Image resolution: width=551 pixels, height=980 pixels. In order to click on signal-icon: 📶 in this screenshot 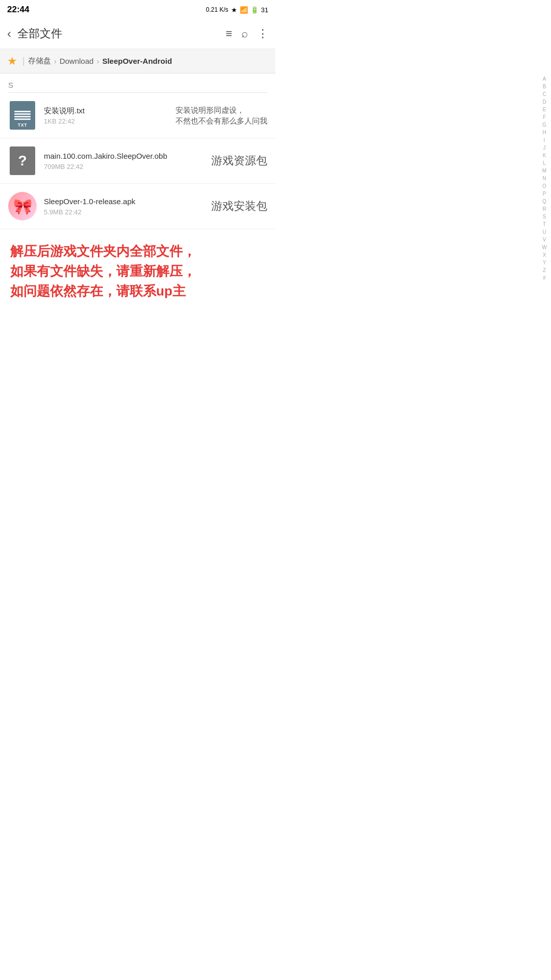, I will do `click(244, 10)`.